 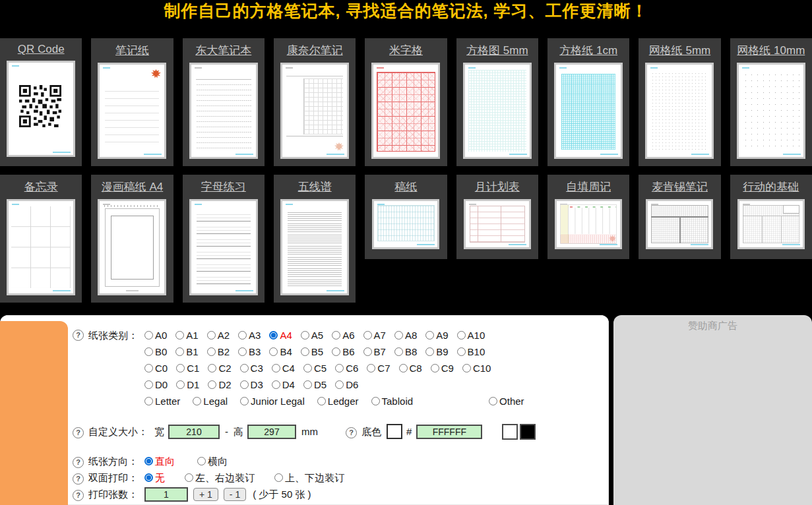 What do you see at coordinates (187, 335) in the screenshot?
I see `radio-a1: A1` at bounding box center [187, 335].